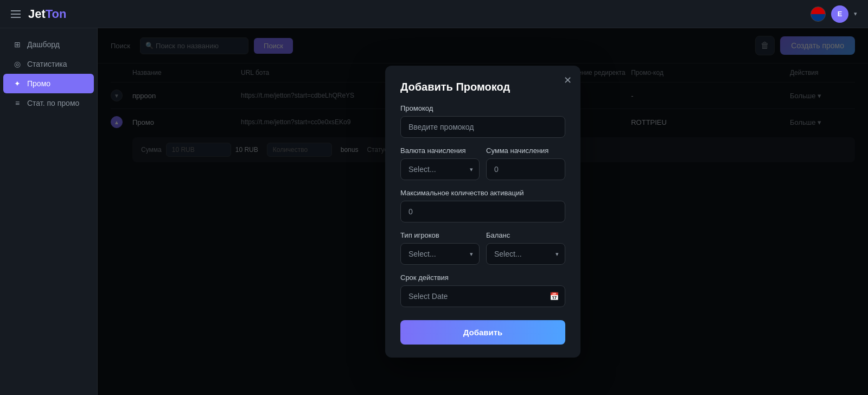  Describe the element at coordinates (483, 278) in the screenshot. I see `validity-label: Срок действия` at that location.